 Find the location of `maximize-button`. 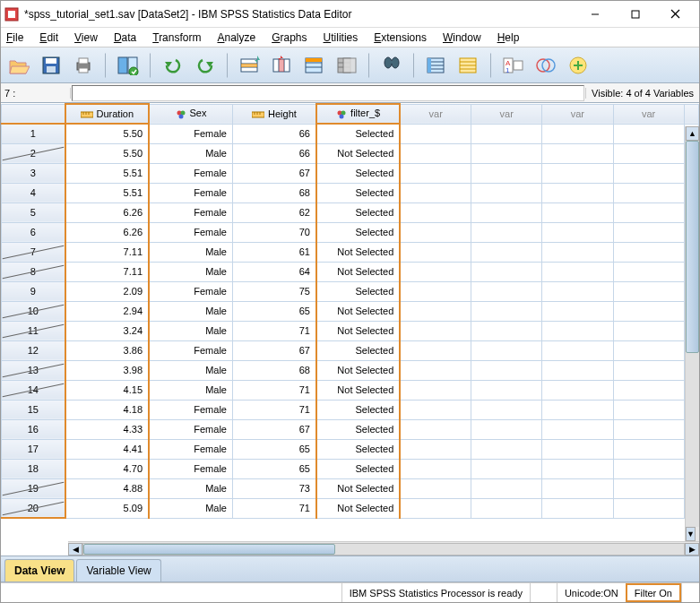

maximize-button is located at coordinates (635, 14).